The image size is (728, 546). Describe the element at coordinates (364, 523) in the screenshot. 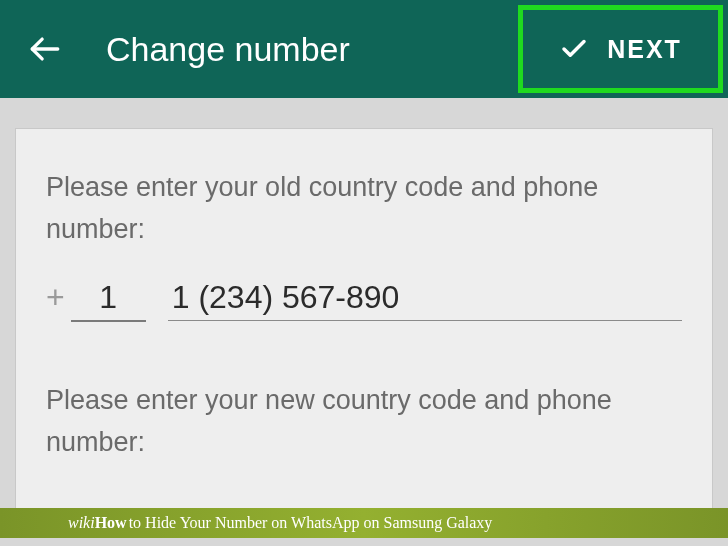

I see `wikihow-banner: wikiHow to Hide Your Number on WhatsApp …` at that location.